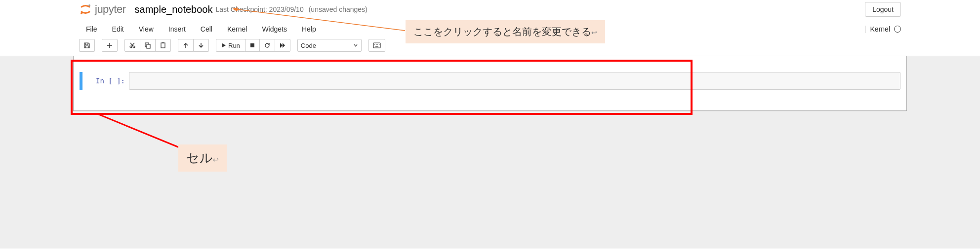 This screenshot has height=250, width=980. Describe the element at coordinates (224, 45) in the screenshot. I see `play-icon` at that location.